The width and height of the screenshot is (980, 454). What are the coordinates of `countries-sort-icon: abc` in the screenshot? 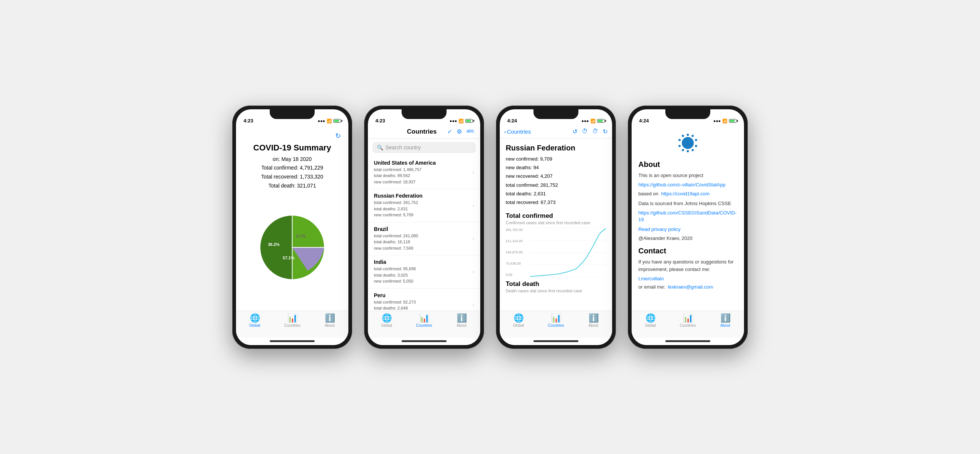 It's located at (470, 132).